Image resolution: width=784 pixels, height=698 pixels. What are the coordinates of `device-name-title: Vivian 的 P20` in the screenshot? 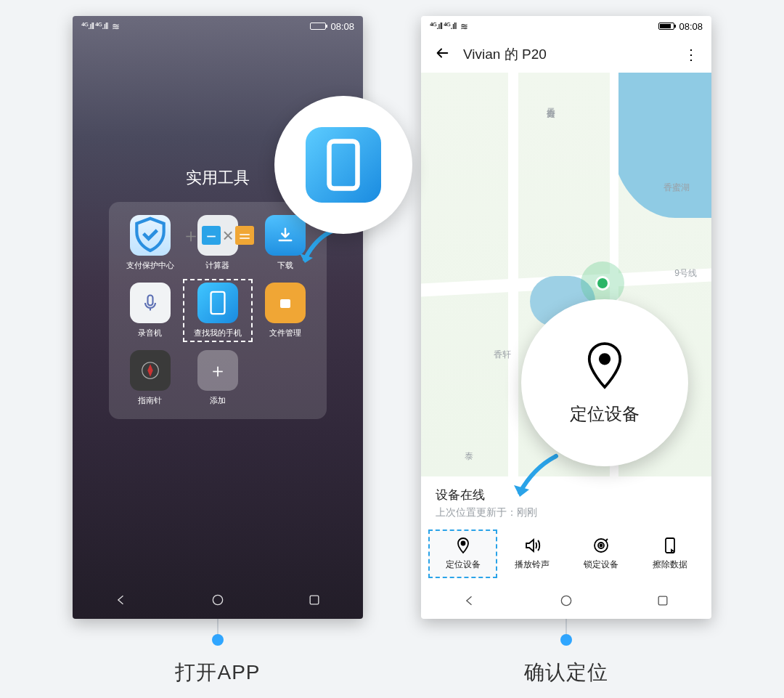 It's located at (505, 54).